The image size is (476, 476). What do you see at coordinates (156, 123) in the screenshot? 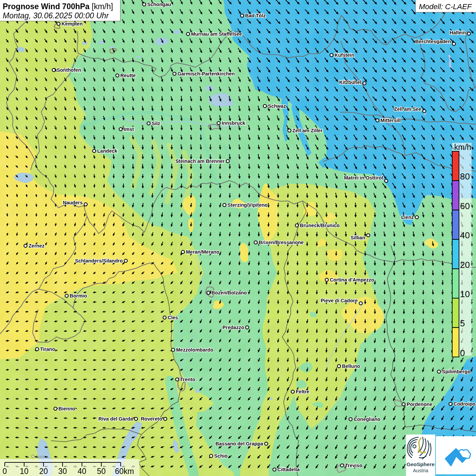
I see `svg-text: Silz` at bounding box center [156, 123].